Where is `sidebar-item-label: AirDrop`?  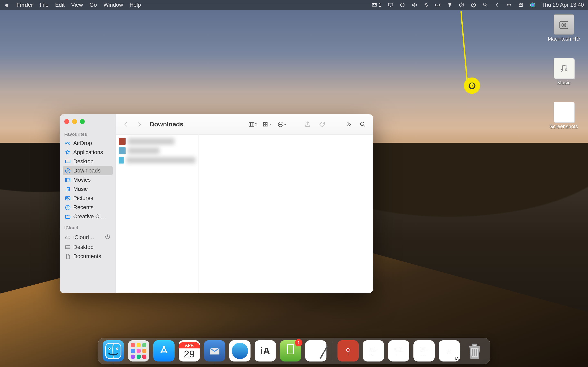
sidebar-item-label: AirDrop is located at coordinates (83, 143).